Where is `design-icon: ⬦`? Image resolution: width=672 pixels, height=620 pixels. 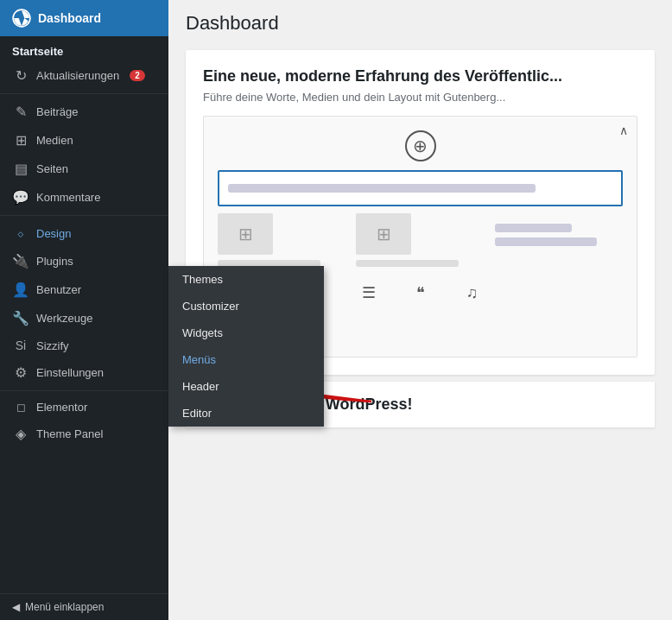
design-icon: ⬦ is located at coordinates (21, 233).